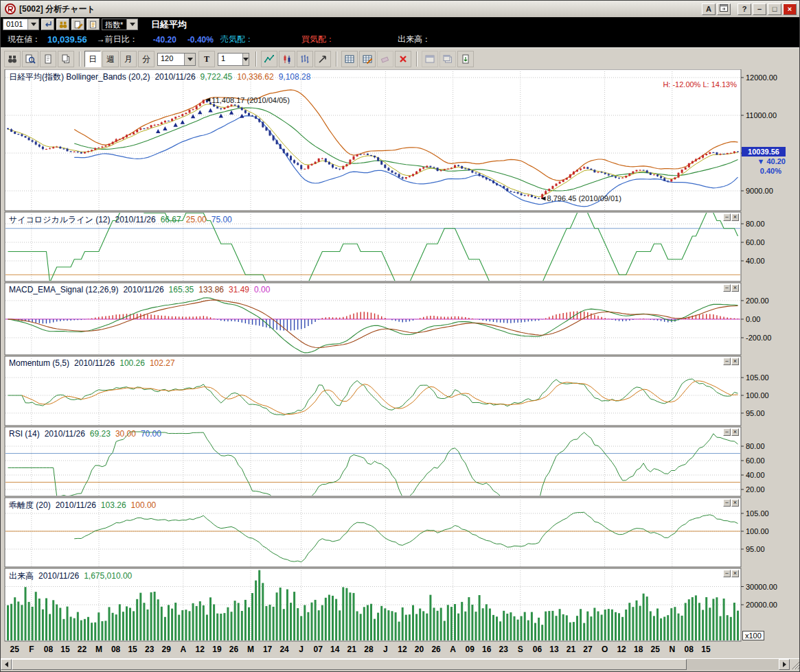 The image size is (800, 672). Describe the element at coordinates (48, 59) in the screenshot. I see `copy-chart-button` at that location.